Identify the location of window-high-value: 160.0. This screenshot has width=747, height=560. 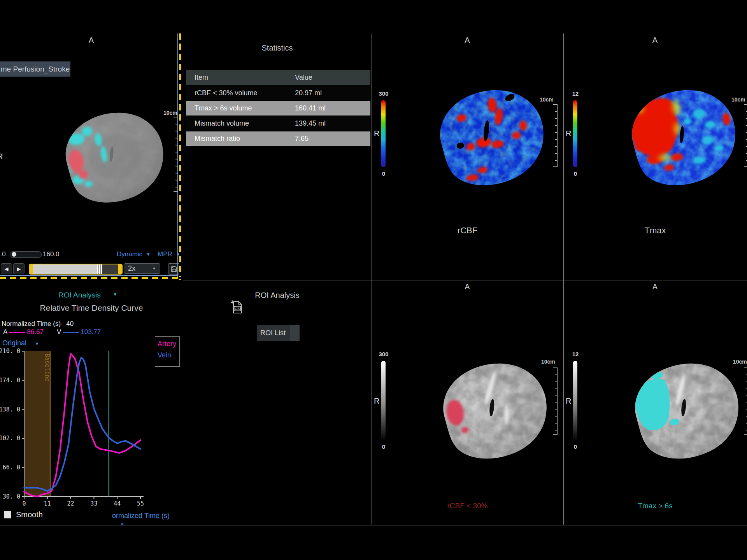
(51, 254).